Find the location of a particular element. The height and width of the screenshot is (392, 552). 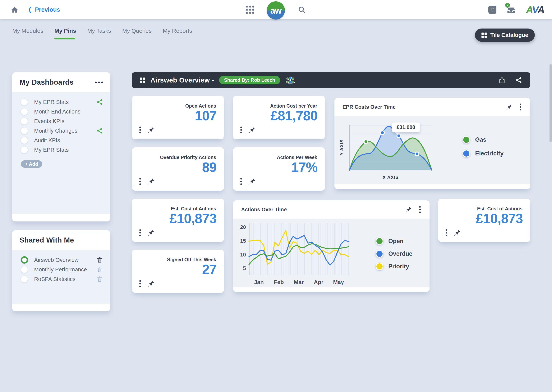

tiles-grid-icon is located at coordinates (484, 35).